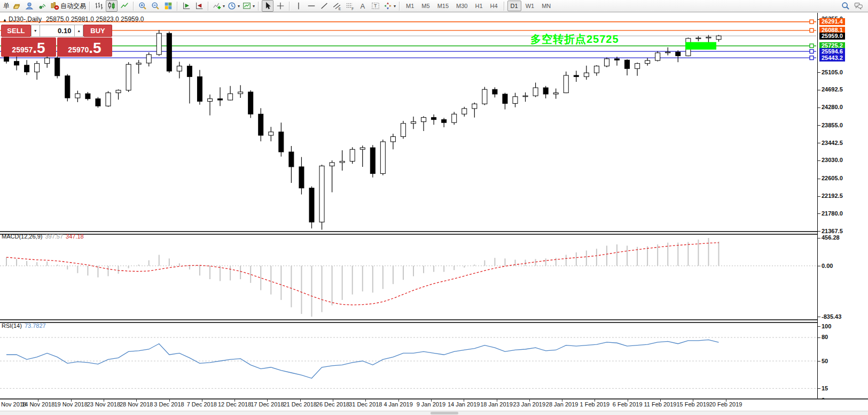 This screenshot has width=868, height=415. Describe the element at coordinates (79, 31) in the screenshot. I see `volume-increase-button: ▲` at that location.